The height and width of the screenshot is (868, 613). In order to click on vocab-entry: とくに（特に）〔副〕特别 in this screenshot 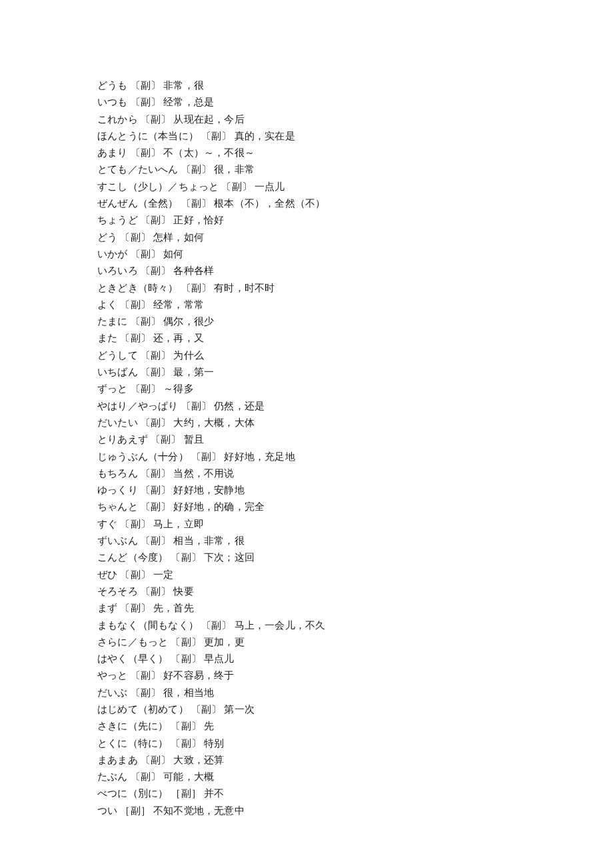, I will do `click(355, 744)`.